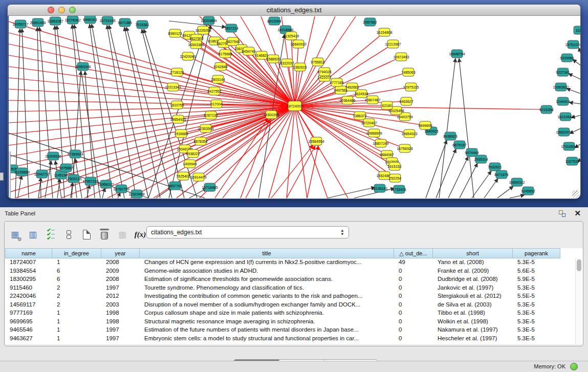  Describe the element at coordinates (29, 271) in the screenshot. I see `cell-name: 19384554` at that location.